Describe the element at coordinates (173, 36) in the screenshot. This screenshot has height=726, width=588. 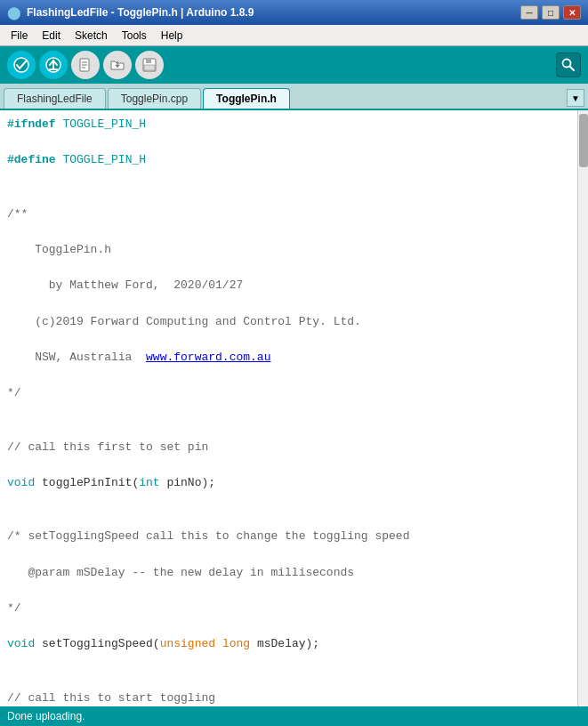
I see `menu-help: Help` at that location.